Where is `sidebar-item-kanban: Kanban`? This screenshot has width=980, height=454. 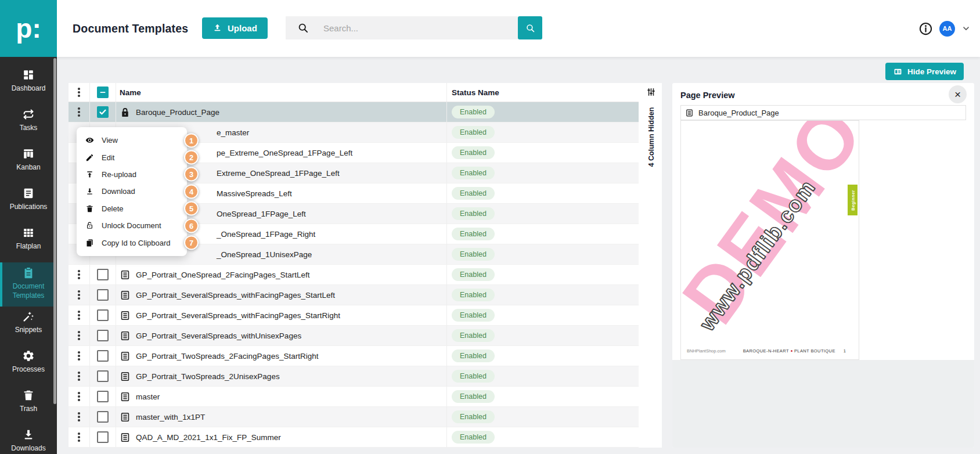 sidebar-item-kanban: Kanban is located at coordinates (28, 164).